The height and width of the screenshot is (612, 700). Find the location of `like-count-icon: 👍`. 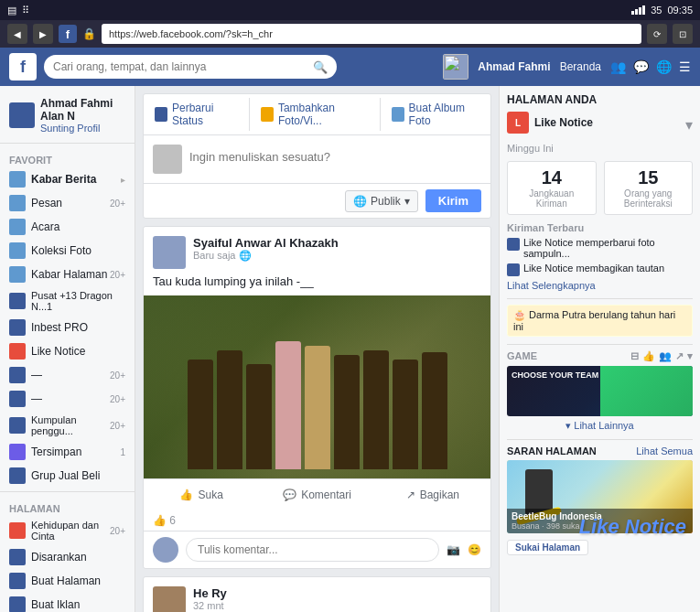

like-count-icon: 👍 is located at coordinates (159, 521).